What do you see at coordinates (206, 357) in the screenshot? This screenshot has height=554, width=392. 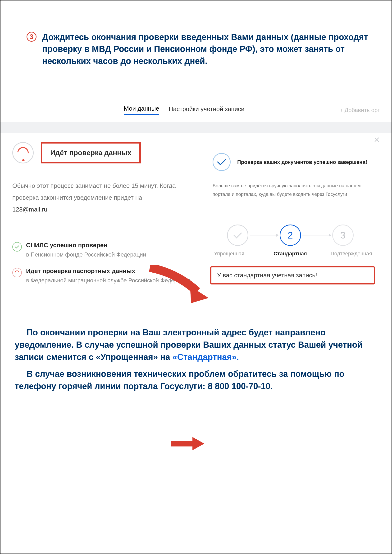 I see `standard-emphasis: «Стандартная».` at bounding box center [206, 357].